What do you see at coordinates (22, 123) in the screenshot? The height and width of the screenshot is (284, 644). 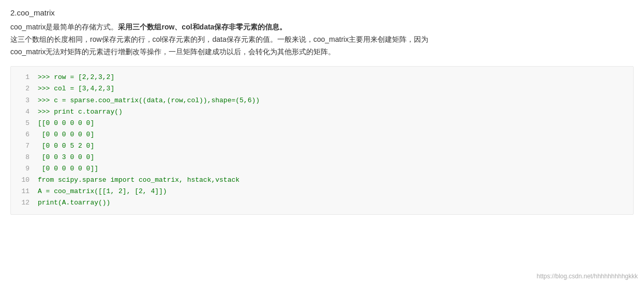 I see `line-number: 5` at bounding box center [22, 123].